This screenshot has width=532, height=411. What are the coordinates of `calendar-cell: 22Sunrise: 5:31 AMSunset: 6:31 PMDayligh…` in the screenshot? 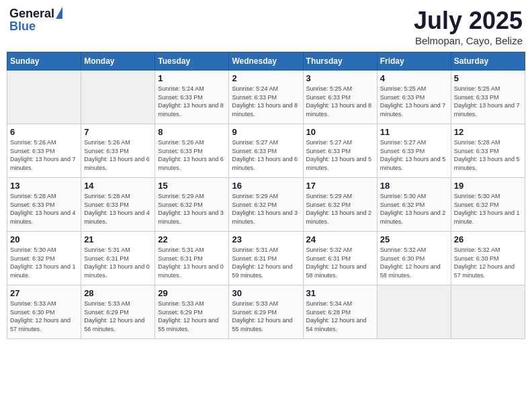 It's located at (192, 259).